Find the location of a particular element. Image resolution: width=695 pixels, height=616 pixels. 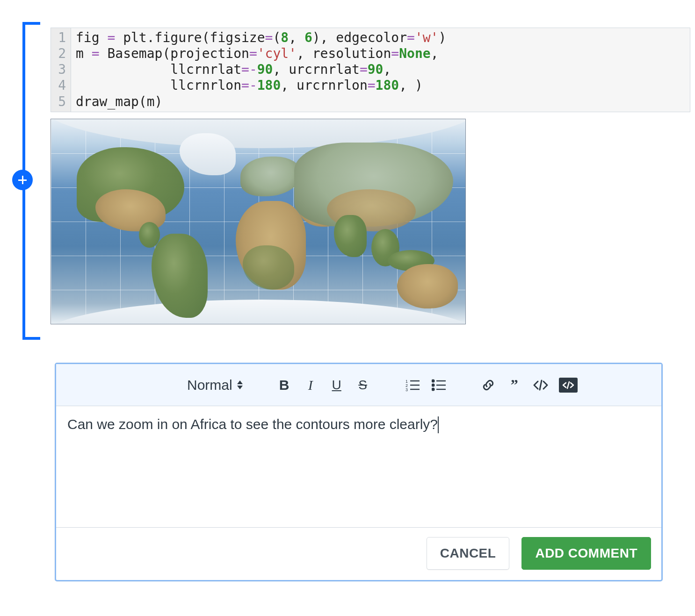

bold-button: B is located at coordinates (284, 385).